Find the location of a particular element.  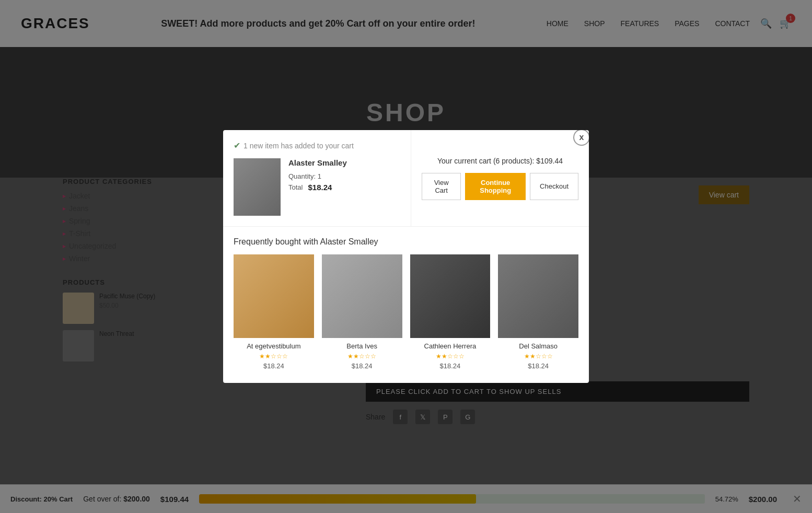

modal-product-image-inner is located at coordinates (257, 187).